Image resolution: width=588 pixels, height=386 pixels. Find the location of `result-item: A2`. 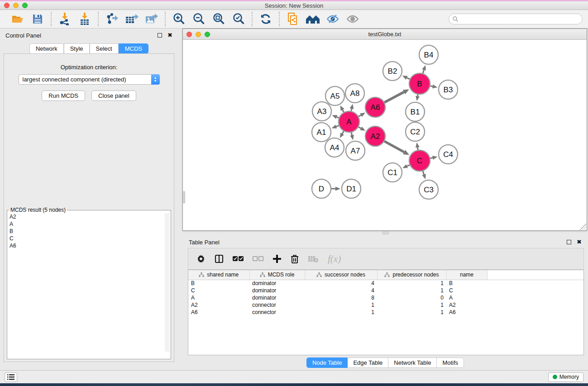

result-item: A2 is located at coordinates (89, 217).